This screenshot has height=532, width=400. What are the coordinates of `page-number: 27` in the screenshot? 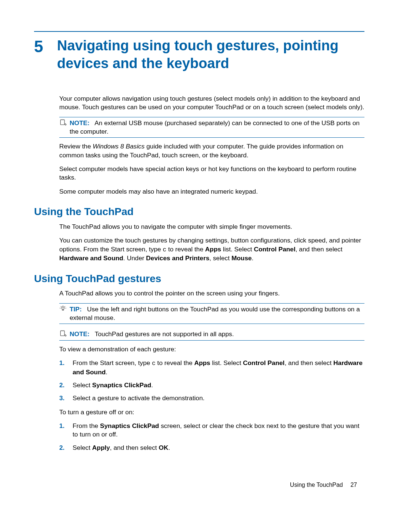 It's located at (354, 485).